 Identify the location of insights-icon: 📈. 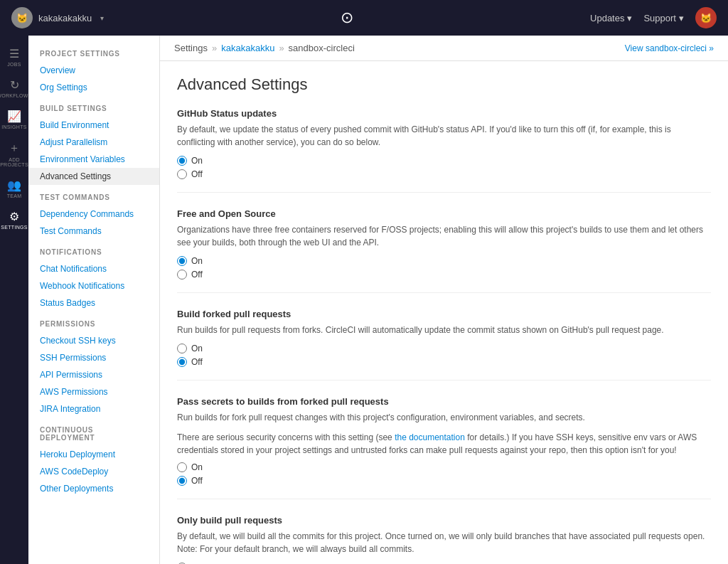
(14, 117).